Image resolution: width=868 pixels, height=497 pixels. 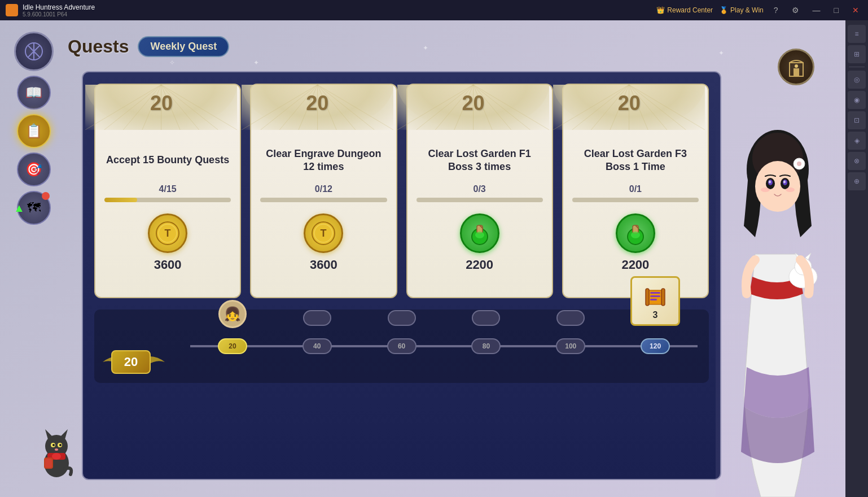 I want to click on card-1-progress-bar, so click(x=168, y=200).